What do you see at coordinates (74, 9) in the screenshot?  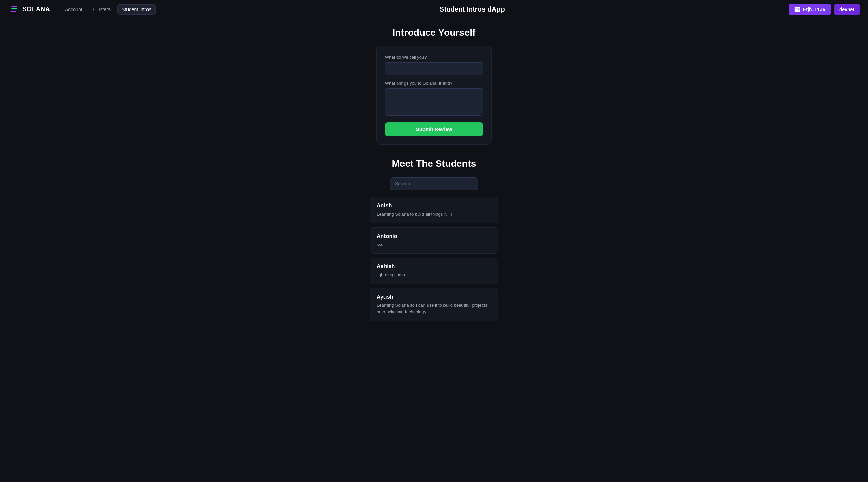 I see `nav-account: Account` at bounding box center [74, 9].